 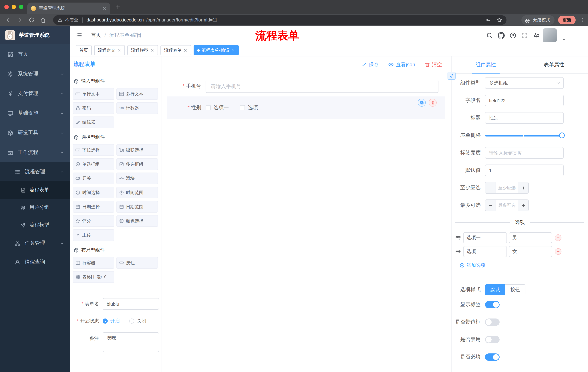 What do you see at coordinates (306, 108) in the screenshot?
I see `canvas-field-gender-selected: 性别 选项一 选项二` at bounding box center [306, 108].